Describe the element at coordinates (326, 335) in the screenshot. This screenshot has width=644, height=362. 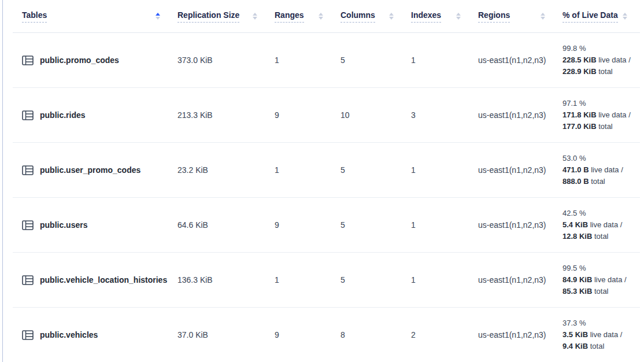
I see `table-row: public.vehicles 37.0 KiB 9 8 2 us-east1(…` at that location.